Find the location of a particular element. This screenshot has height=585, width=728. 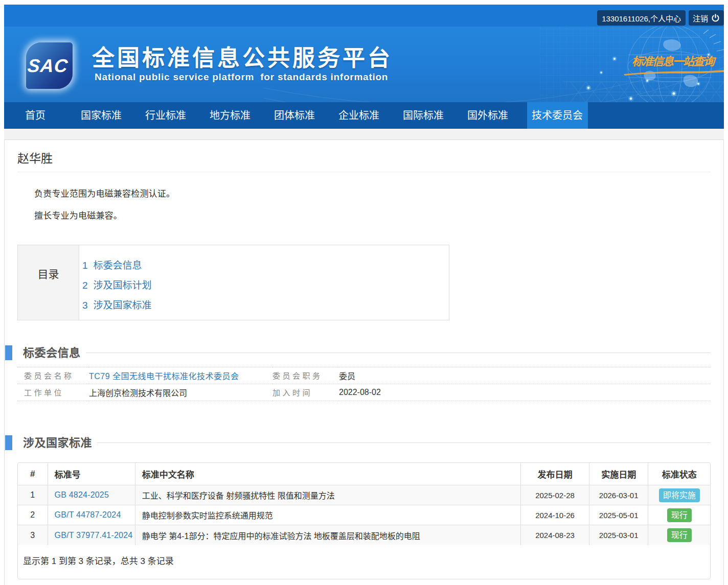

power-icon is located at coordinates (716, 18).